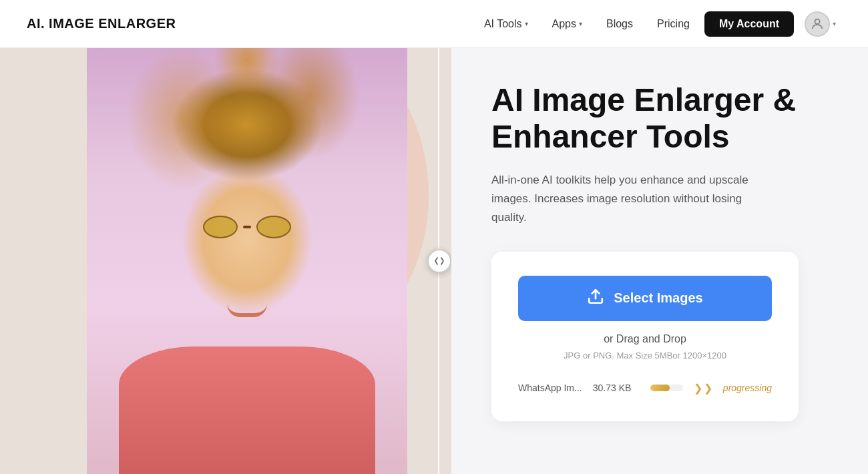 This screenshot has height=474, width=868. What do you see at coordinates (247, 410) in the screenshot?
I see `shirt` at bounding box center [247, 410].